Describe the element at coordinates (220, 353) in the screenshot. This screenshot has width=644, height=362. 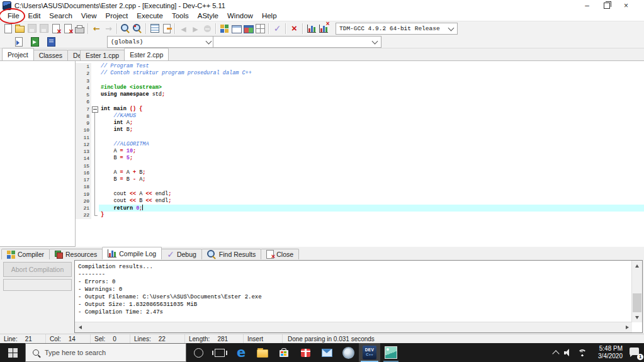
I see `taskbar-app-task-view` at that location.